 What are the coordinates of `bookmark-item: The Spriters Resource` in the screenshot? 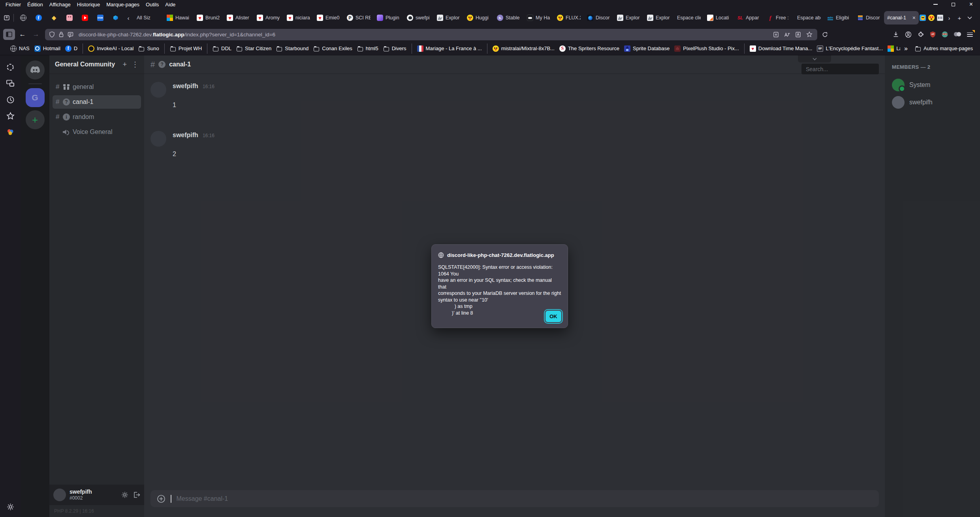 It's located at (589, 49).